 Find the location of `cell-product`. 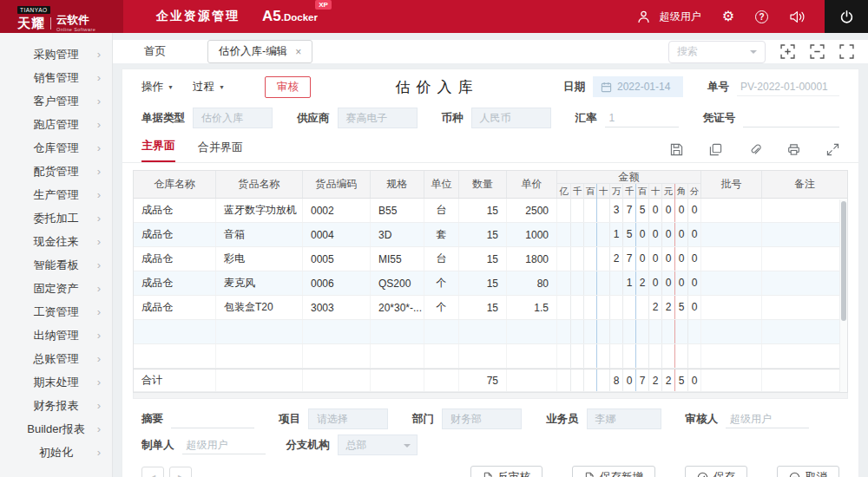

cell-product is located at coordinates (260, 331).